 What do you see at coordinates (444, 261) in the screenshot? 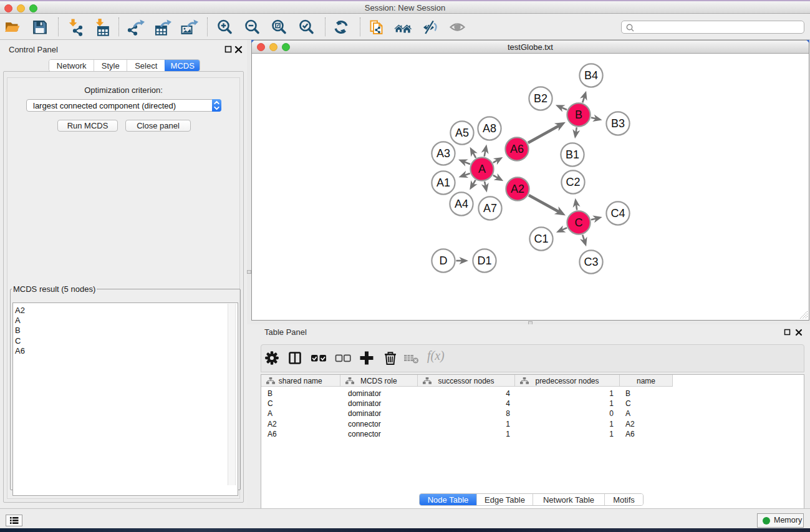
I see `svg-text: D` at bounding box center [444, 261].